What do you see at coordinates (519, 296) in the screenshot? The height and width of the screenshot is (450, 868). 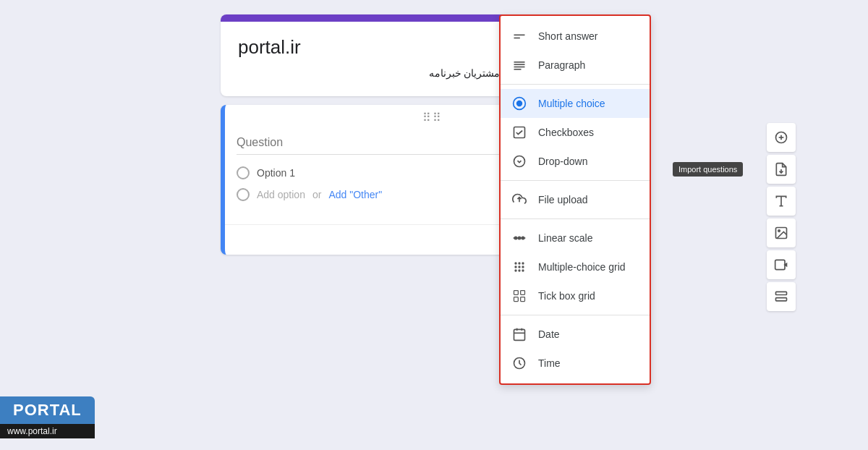 I see `tick-box-grid-icon` at bounding box center [519, 296].